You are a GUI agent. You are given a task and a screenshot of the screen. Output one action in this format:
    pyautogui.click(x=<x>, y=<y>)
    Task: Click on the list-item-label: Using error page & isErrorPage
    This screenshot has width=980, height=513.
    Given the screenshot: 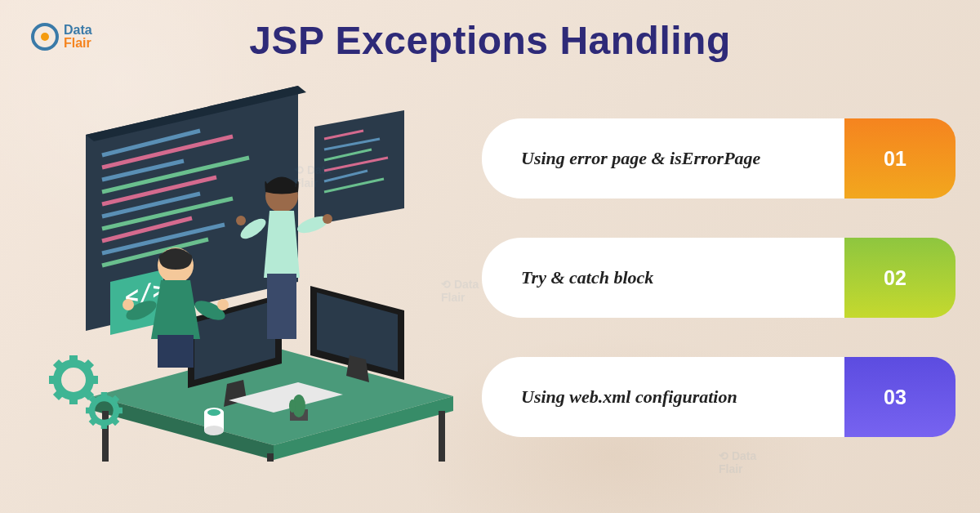 What is the action you would take?
    pyautogui.click(x=663, y=158)
    